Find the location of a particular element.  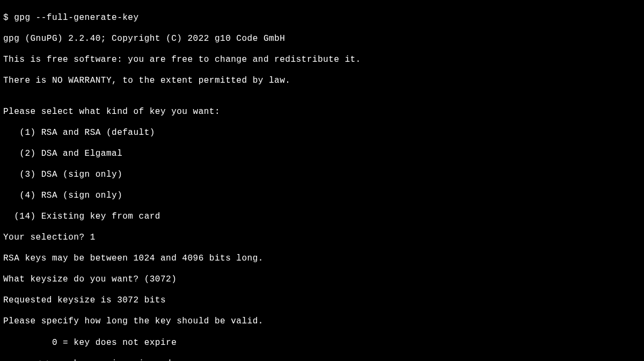

terminal-line: (1) RSA and RSA (default) is located at coordinates (322, 133).